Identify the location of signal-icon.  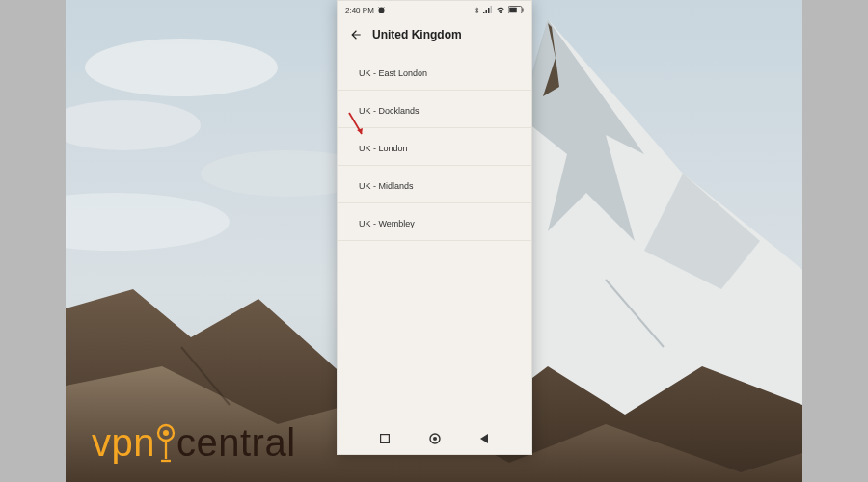
(488, 10).